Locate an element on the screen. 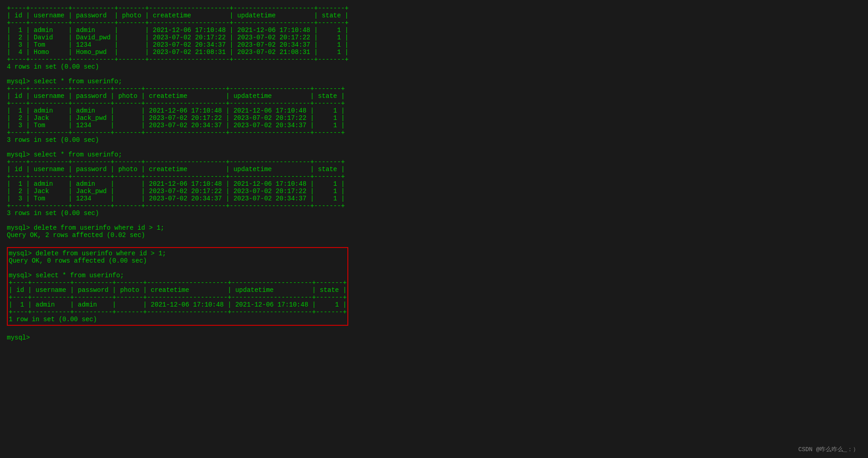 This screenshot has width=868, height=458. table-block-2: +----+----------+----------+-------+----… is located at coordinates (434, 114).